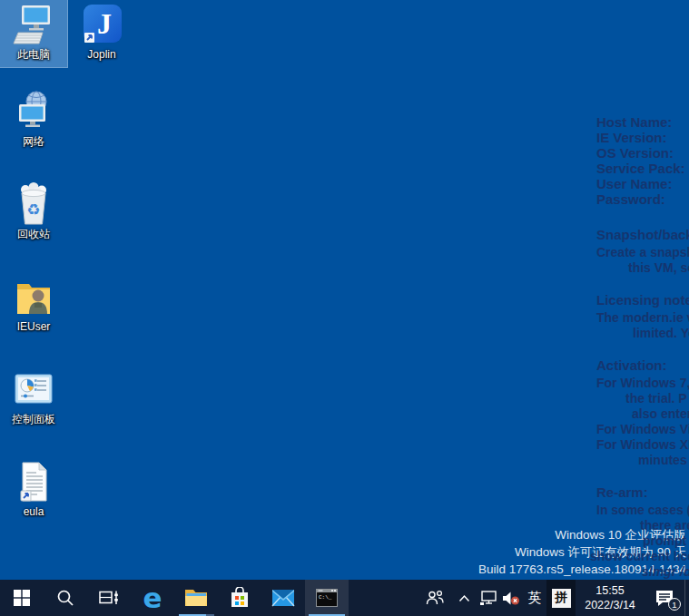 The height and width of the screenshot is (616, 689). What do you see at coordinates (102, 54) in the screenshot?
I see `icon-label: Joplin` at bounding box center [102, 54].